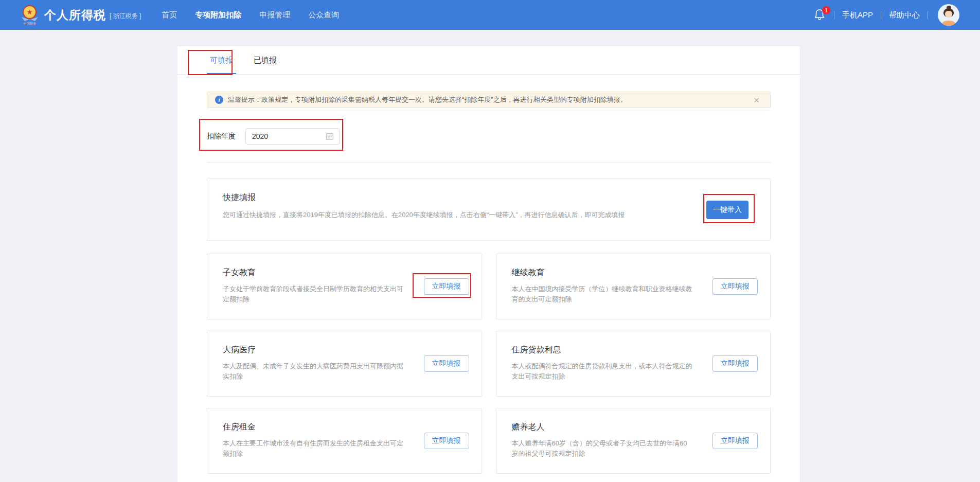 This screenshot has height=482, width=980. I want to click on card-continuing-education: 继续教育 本人在中国境内接受学历（学位）继续教育和职业资格继续教育的支出可定额扣…, so click(634, 287).